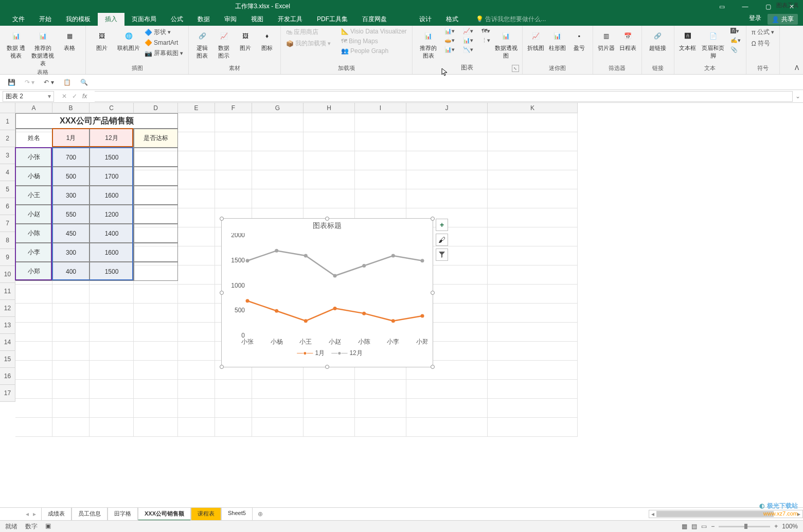 This screenshot has width=803, height=532. What do you see at coordinates (156, 138) in the screenshot?
I see `table-header-cell: 是否达标` at bounding box center [156, 138].